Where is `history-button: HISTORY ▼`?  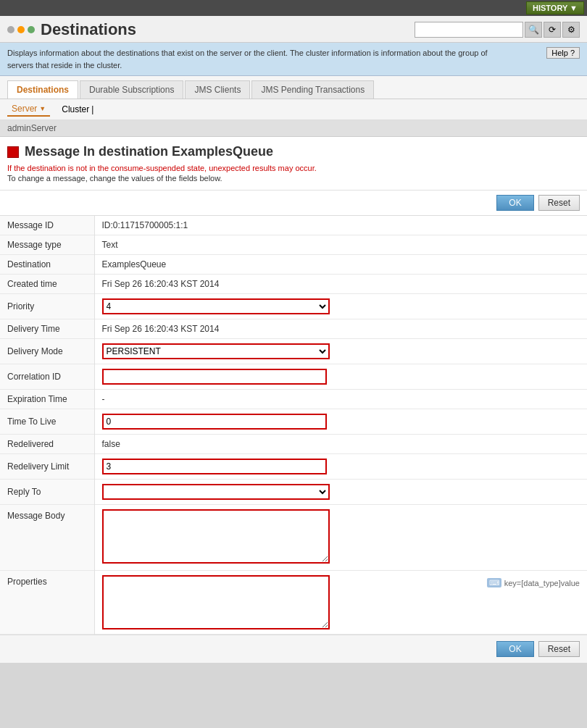
history-button: HISTORY ▼ is located at coordinates (555, 8).